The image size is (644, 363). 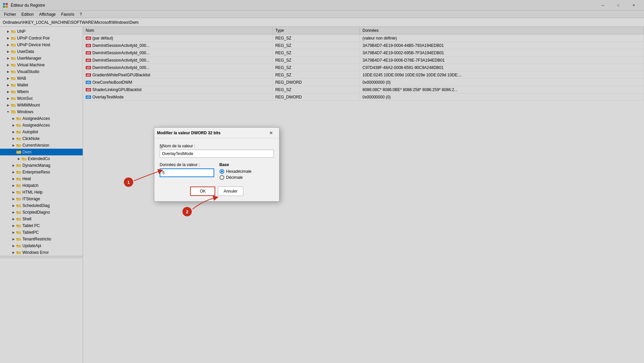 I want to click on dialog-title: Modifier la valeur DWORD 32 bits, so click(x=212, y=133).